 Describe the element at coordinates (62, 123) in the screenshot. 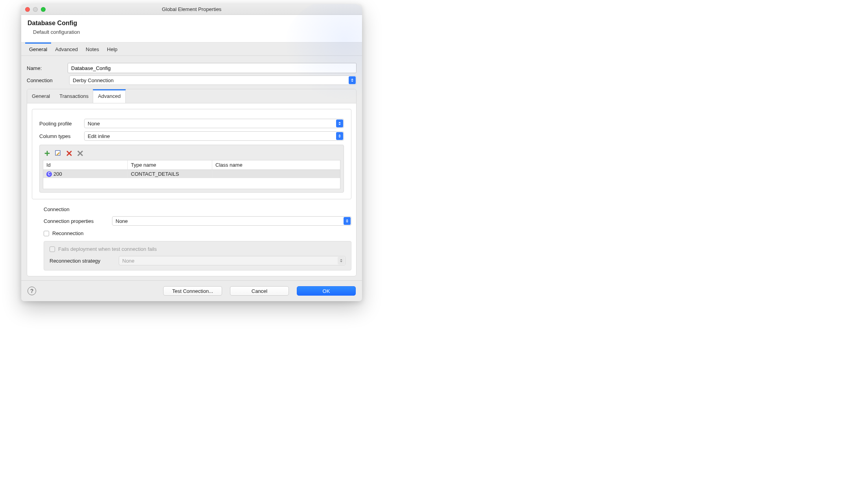

I see `pooling-label: Pooling profile` at that location.